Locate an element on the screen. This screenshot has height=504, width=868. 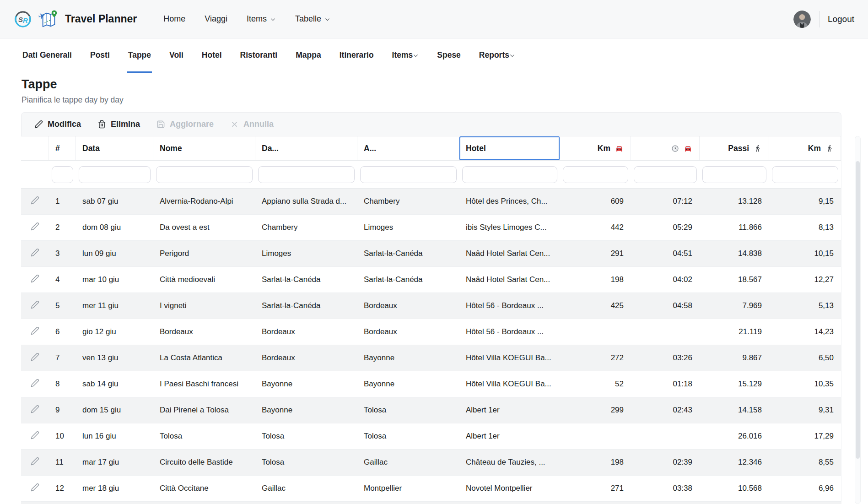
column-header-edit is located at coordinates (35, 148).